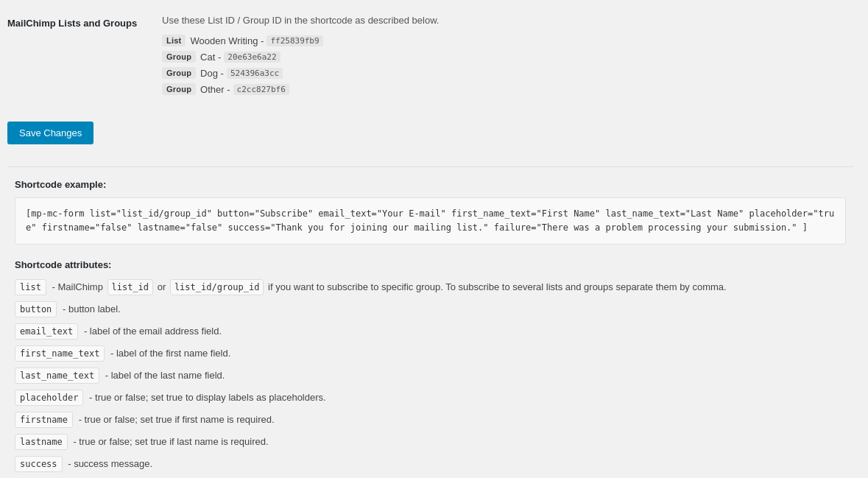 Image resolution: width=868 pixels, height=478 pixels. What do you see at coordinates (261, 90) in the screenshot?
I see `group-id-other: c2cc827bf6` at bounding box center [261, 90].